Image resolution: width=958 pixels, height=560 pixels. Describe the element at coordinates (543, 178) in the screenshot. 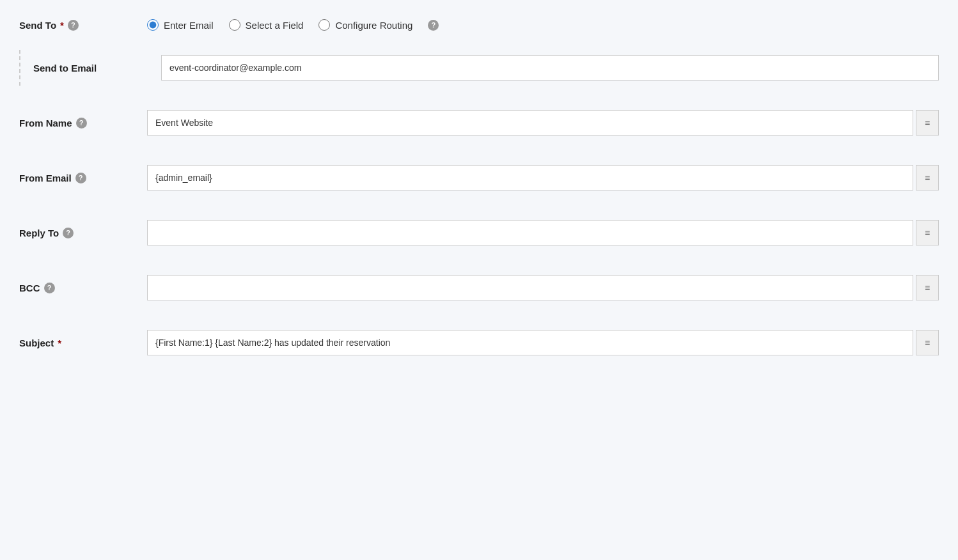

I see `from-email-input-wrapper: ≡` at that location.